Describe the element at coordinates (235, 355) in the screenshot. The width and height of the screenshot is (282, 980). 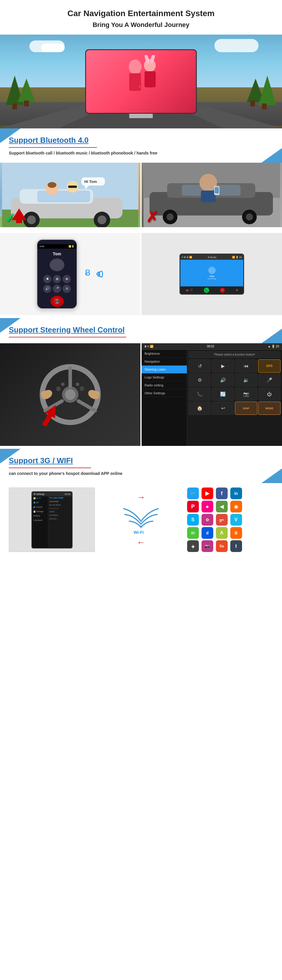
I see `car-ui-notice: Please select a function button!` at that location.